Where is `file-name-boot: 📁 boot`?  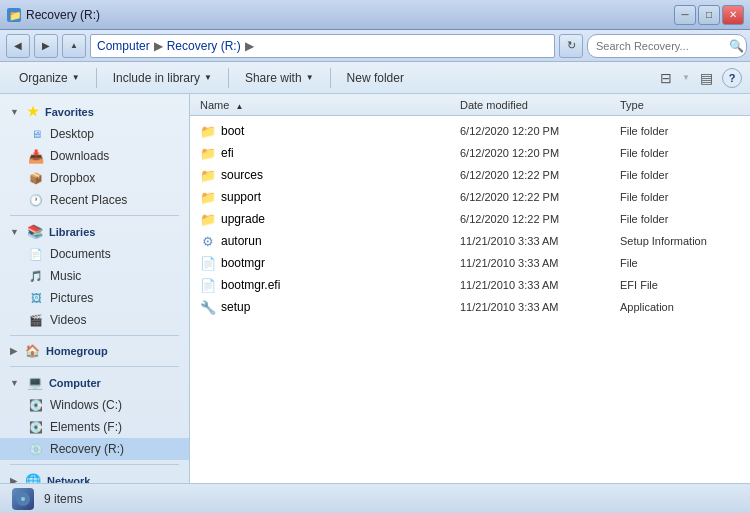
file-name-boot: 📁 boot is located at coordinates (330, 131).